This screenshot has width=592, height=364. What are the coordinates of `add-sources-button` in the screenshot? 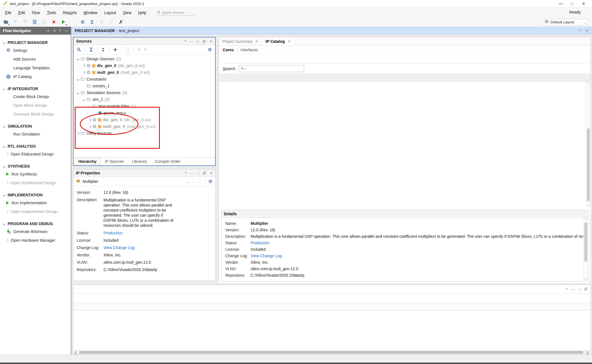 It's located at (115, 50).